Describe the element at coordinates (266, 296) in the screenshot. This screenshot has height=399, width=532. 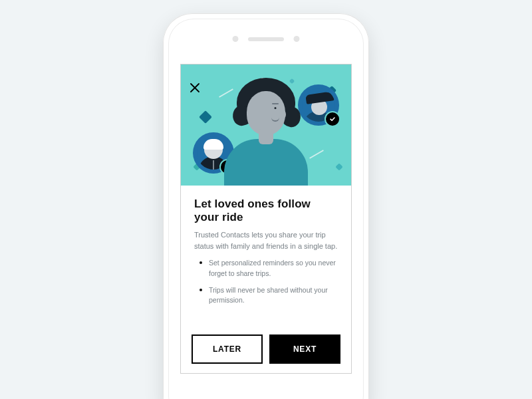
I see `bullet-item: Trips will never be shared without your …` at that location.